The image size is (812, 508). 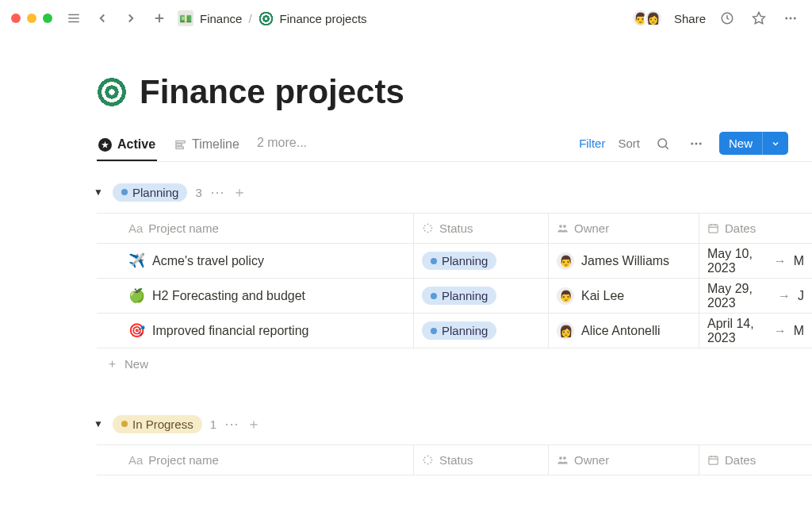 What do you see at coordinates (74, 18) in the screenshot?
I see `sidebar-toggle-icon` at bounding box center [74, 18].